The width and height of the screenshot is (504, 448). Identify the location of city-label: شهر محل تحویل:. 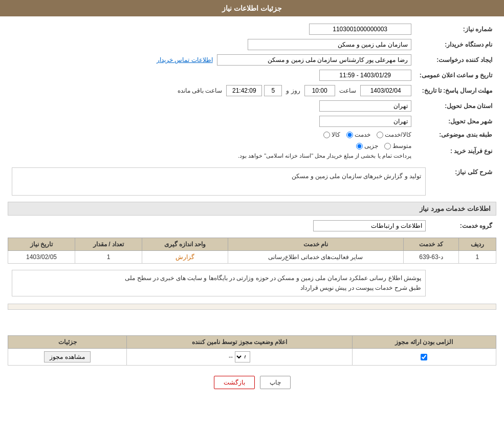
(456, 121).